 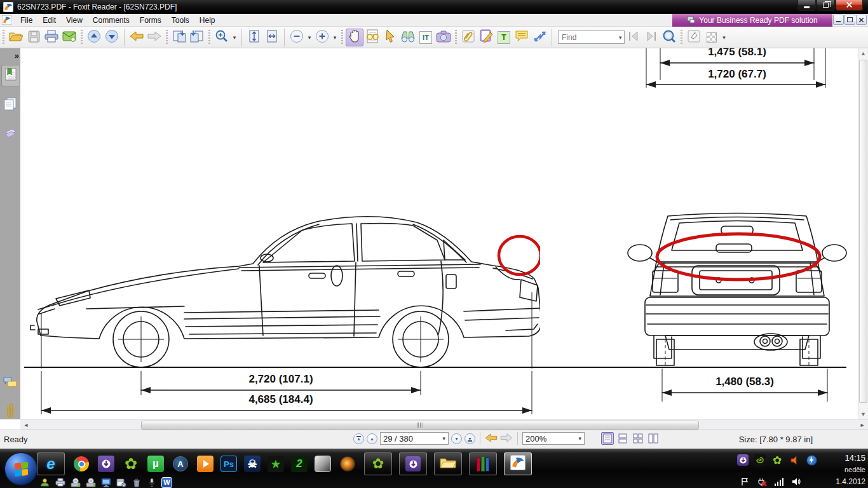 What do you see at coordinates (75, 483) in the screenshot?
I see `cd-burner-icon` at bounding box center [75, 483].